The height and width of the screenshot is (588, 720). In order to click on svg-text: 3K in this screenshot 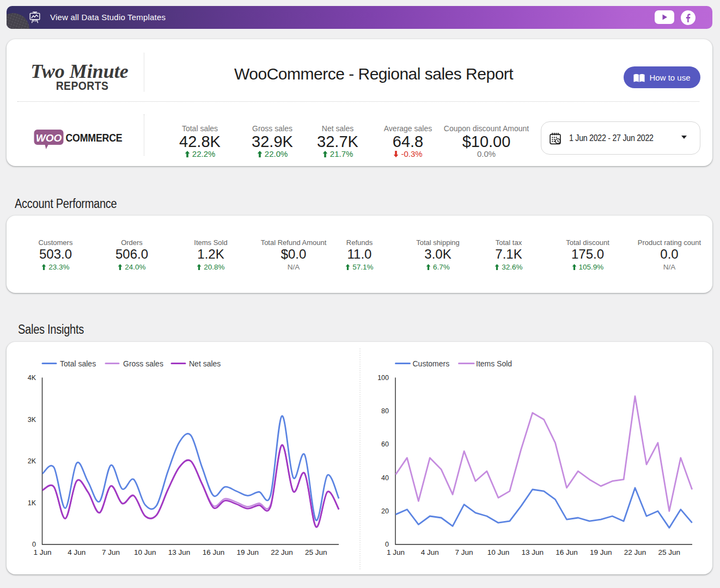, I will do `click(32, 420)`.